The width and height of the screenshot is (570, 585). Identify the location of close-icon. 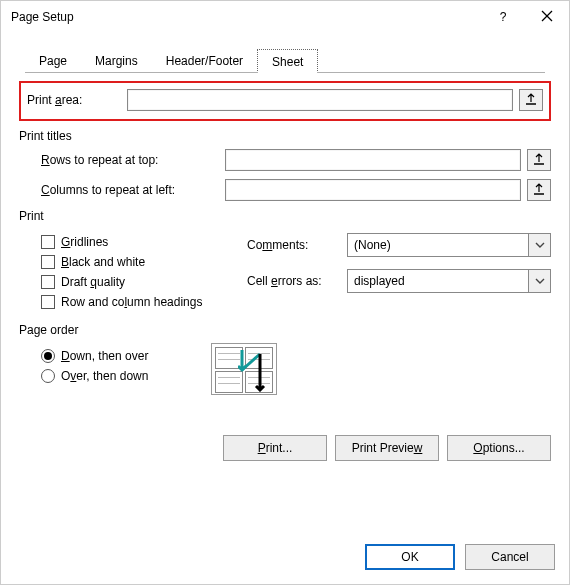
(547, 18).